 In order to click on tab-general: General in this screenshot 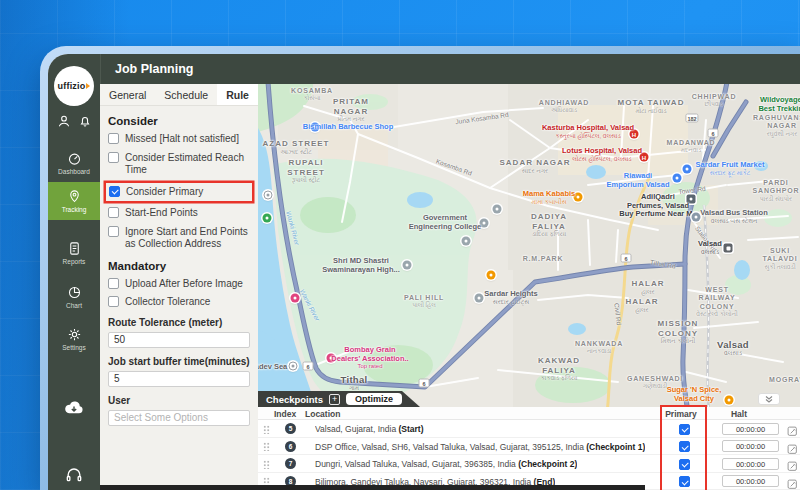, I will do `click(128, 94)`.